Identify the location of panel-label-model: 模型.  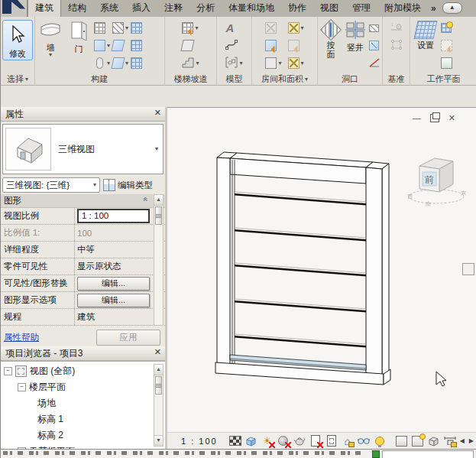
(234, 80).